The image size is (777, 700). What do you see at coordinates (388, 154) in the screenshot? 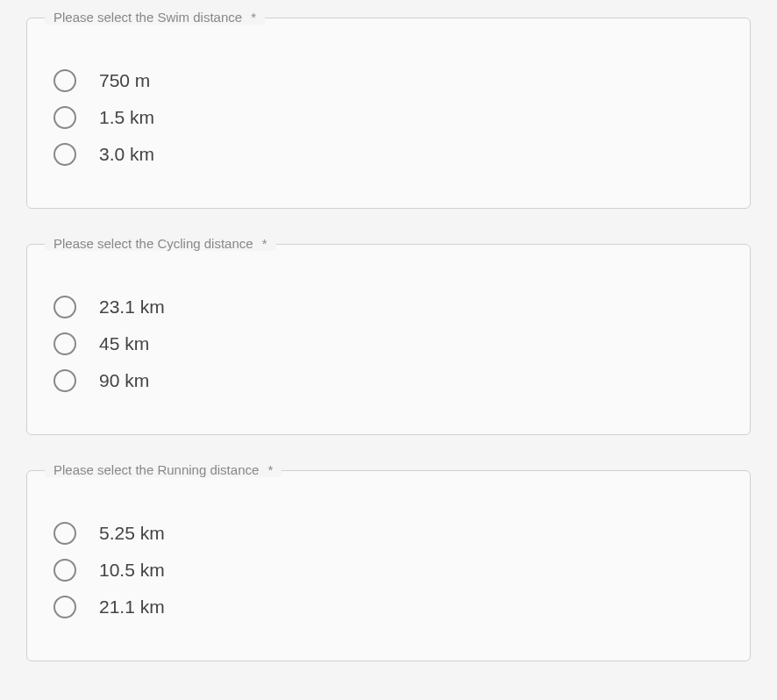
I see `swim-option-2: 3.0 km` at bounding box center [388, 154].